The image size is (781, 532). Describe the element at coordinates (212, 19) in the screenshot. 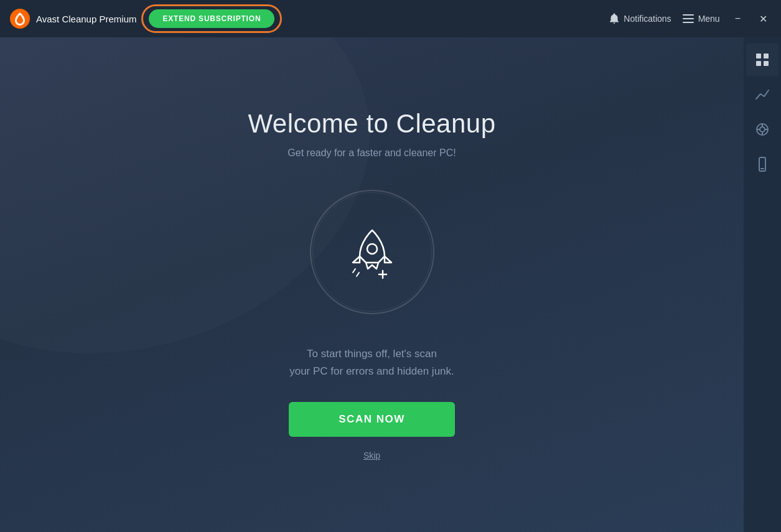

I see `extend-subscription-wrapper: EXTEND SUBSCRIPTION` at that location.